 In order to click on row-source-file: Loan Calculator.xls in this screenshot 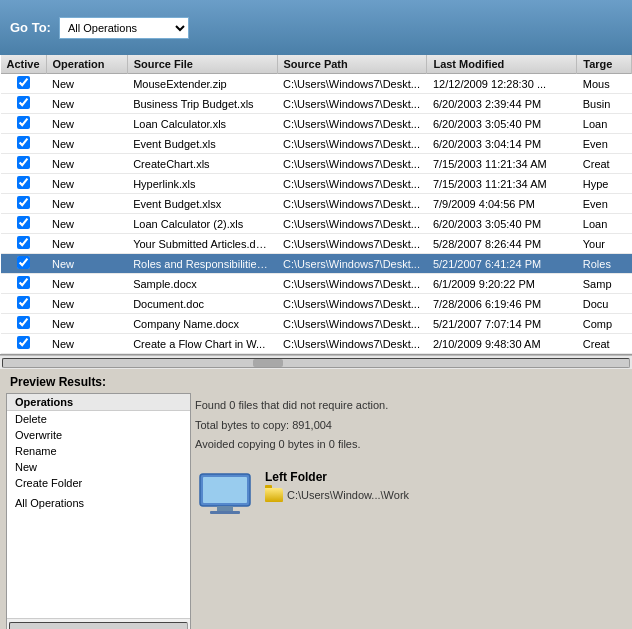, I will do `click(202, 124)`.